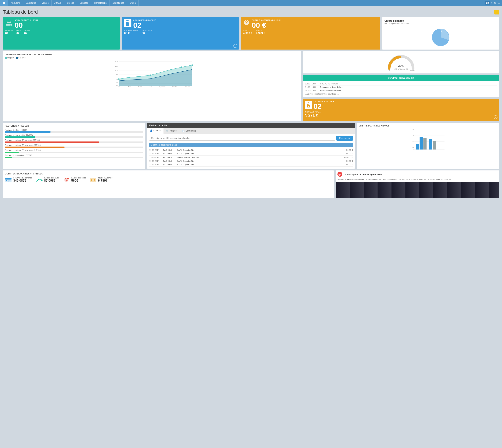 Image resolution: width=502 pixels, height=448 pixels. What do you see at coordinates (401, 86) in the screenshot?
I see `agenda-card: Vendredi 13 Novembre 12:00 - 13:00 RDV A…` at bounding box center [401, 86].